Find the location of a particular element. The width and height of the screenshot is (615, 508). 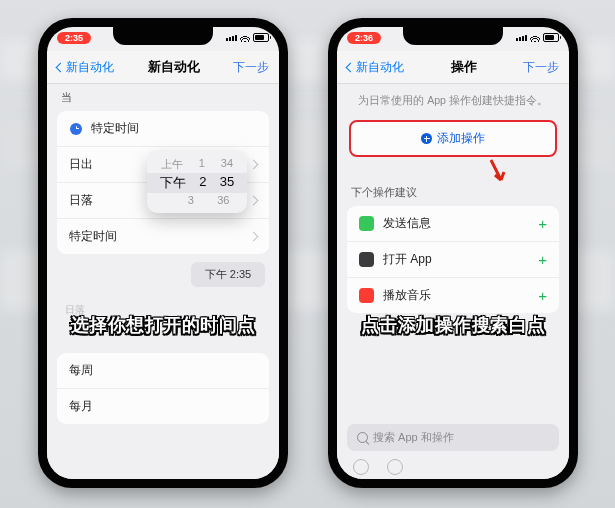

row-monthly: 每月 is located at coordinates (163, 406).